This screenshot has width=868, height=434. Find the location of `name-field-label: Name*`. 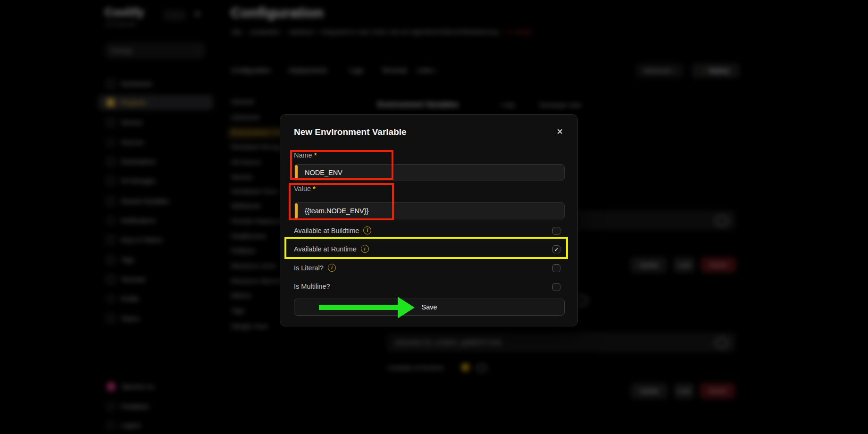

name-field-label: Name* is located at coordinates (305, 155).